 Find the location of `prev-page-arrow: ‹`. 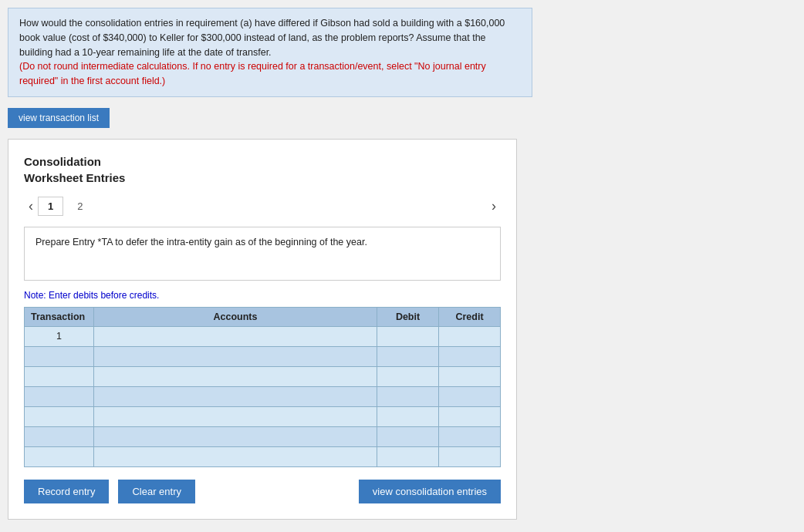

prev-page-arrow: ‹ is located at coordinates (31, 207).